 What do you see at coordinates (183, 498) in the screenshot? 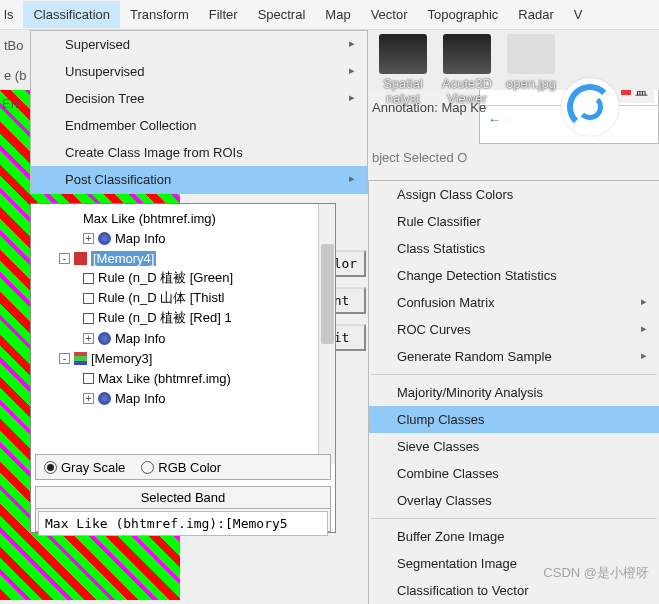
I see `selected-band-header: Selected Band` at bounding box center [183, 498].